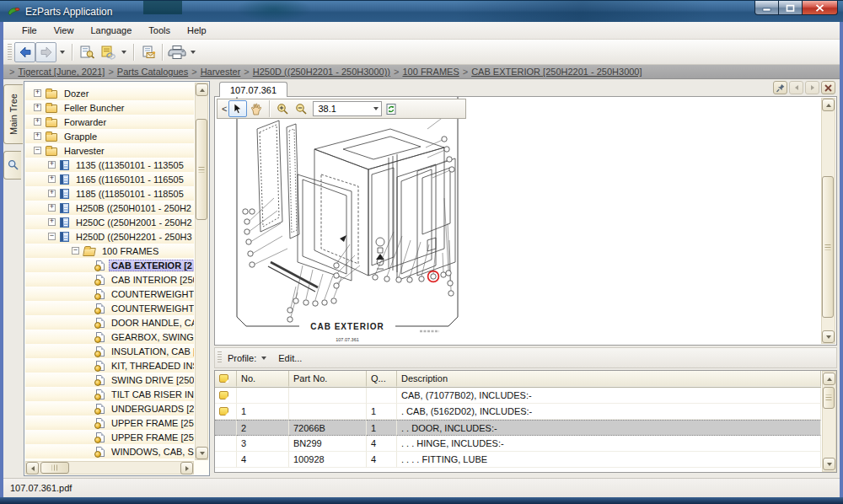 Image resolution: width=843 pixels, height=504 pixels. Describe the element at coordinates (322, 72) in the screenshot. I see `breadcrumb-model: H250D ((250H2201 - 250H3000))` at that location.